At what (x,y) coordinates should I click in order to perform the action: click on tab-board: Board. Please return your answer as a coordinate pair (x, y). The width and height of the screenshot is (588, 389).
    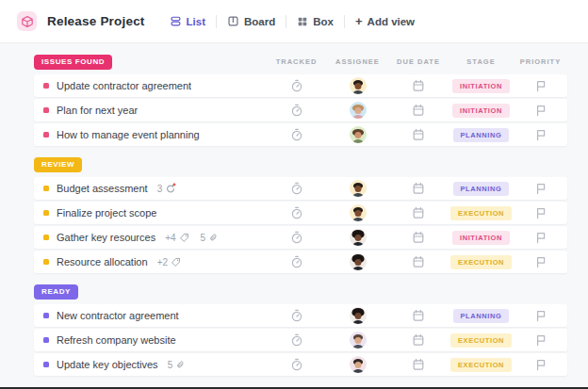
    Looking at the image, I should click on (251, 21).